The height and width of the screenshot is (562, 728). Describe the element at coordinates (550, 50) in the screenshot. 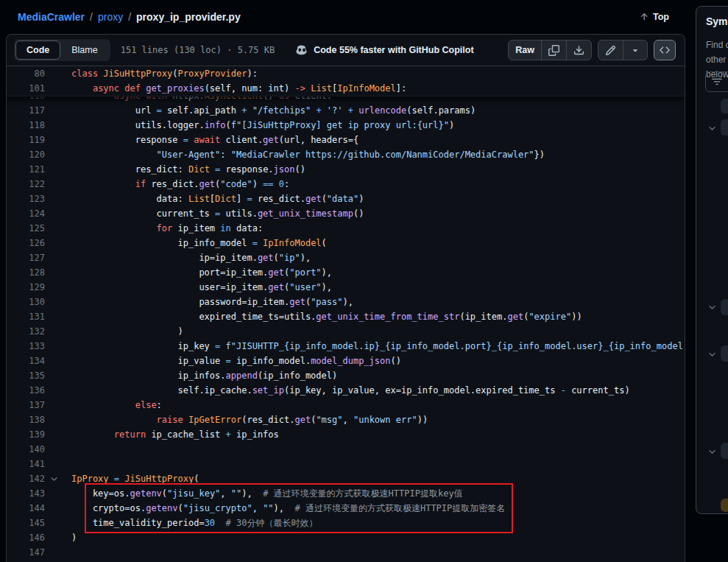

I see `raw-button-group: Raw` at that location.